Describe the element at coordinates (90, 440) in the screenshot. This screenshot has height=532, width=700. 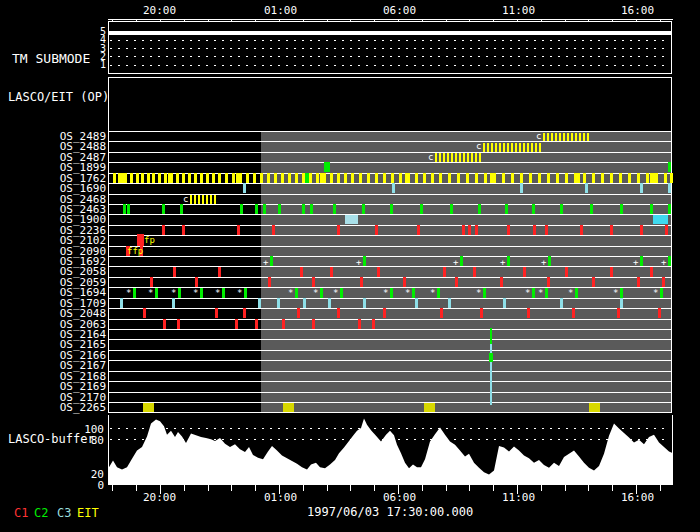
I see `buffer-ytick-label: 80` at that location.